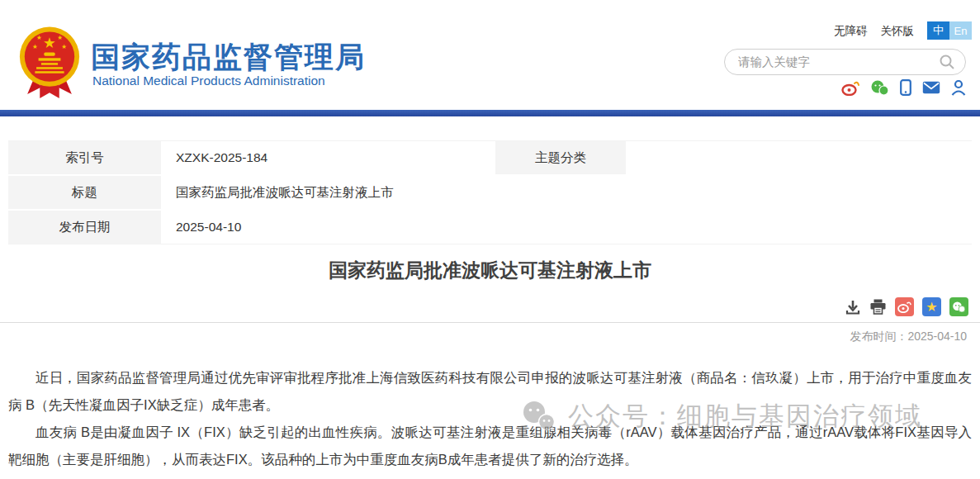 Image resolution: width=980 pixels, height=479 pixels. I want to click on mail-icon, so click(931, 88).